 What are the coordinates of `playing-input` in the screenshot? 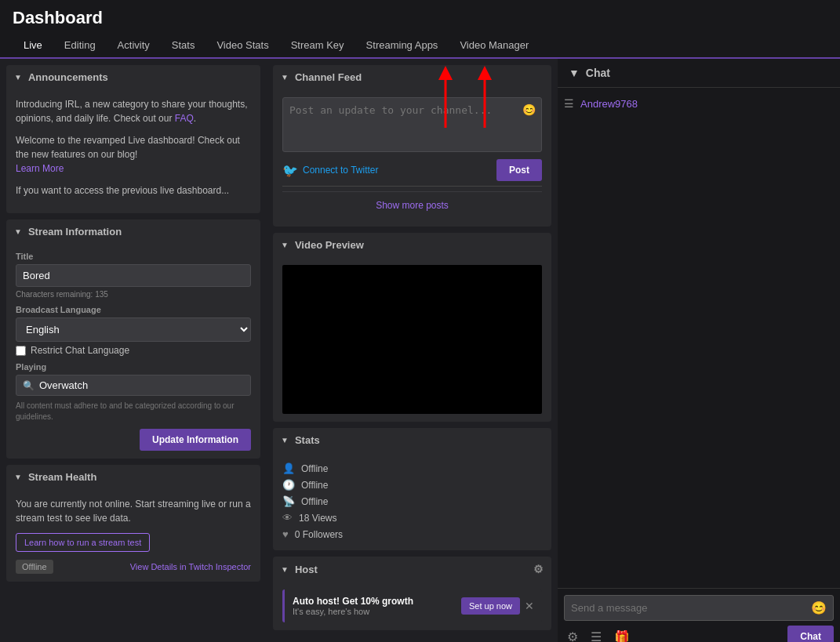 It's located at (141, 386).